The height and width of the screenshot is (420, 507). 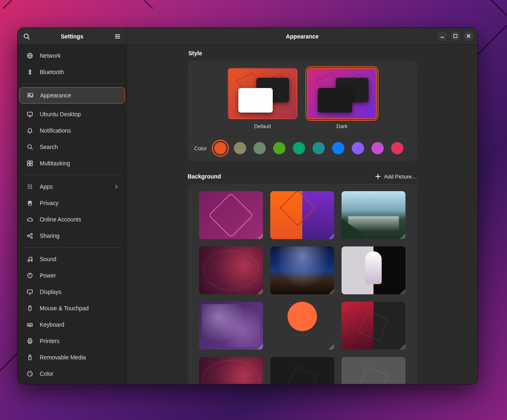 What do you see at coordinates (72, 357) in the screenshot?
I see `sidebar-item-removable-media: Removable Media` at bounding box center [72, 357].